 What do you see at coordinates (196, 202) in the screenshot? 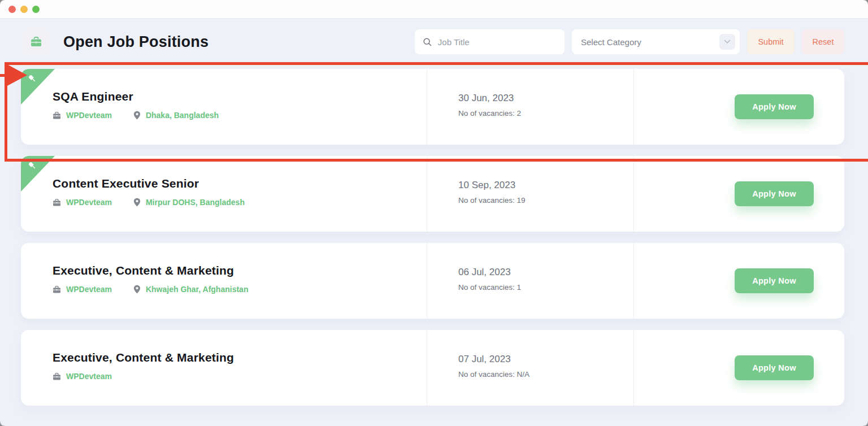
I see `location-name: Mirpur DOHS, Bangladesh` at bounding box center [196, 202].